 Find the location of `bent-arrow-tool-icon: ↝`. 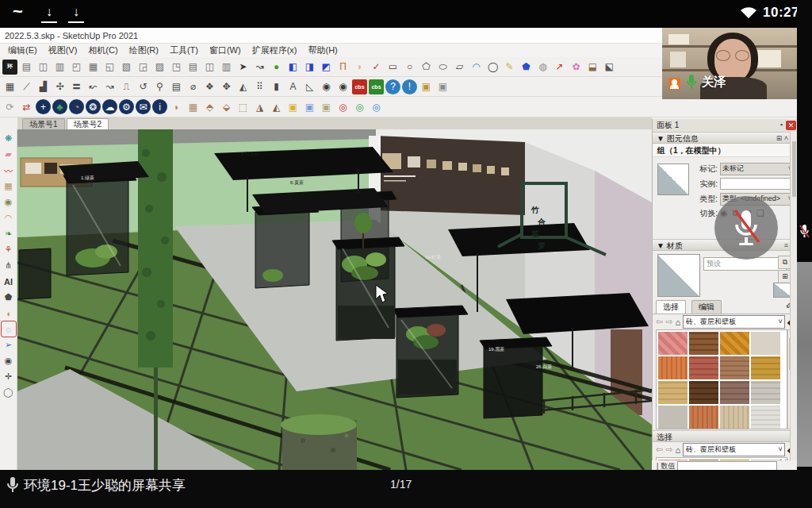

bent-arrow-tool-icon: ↝ is located at coordinates (260, 67).